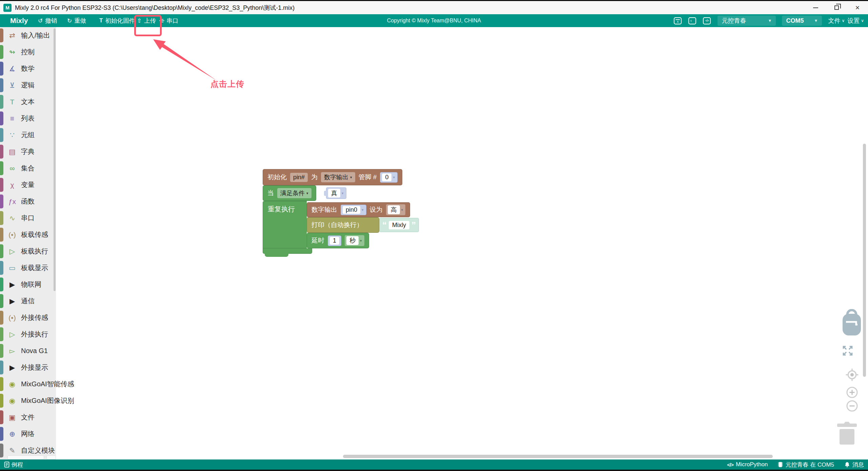 Image resolution: width=868 pixels, height=471 pixels. What do you see at coordinates (294, 193) in the screenshot?
I see `condition-dropdown: 满足条件▾` at bounding box center [294, 193].